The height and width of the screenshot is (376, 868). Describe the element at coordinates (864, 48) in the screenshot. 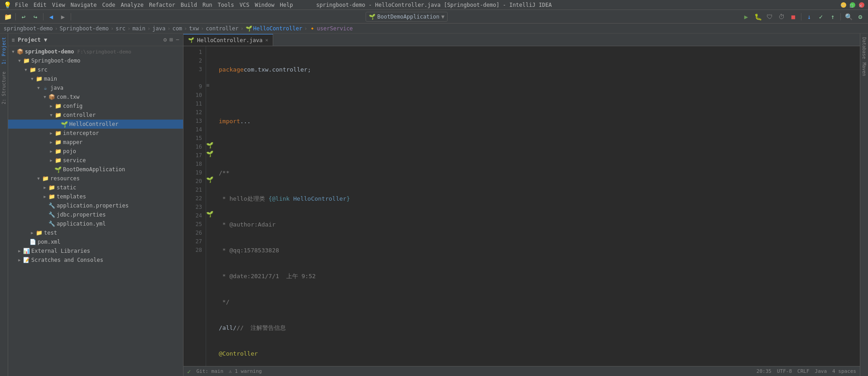

I see `database-tab: Database` at that location.